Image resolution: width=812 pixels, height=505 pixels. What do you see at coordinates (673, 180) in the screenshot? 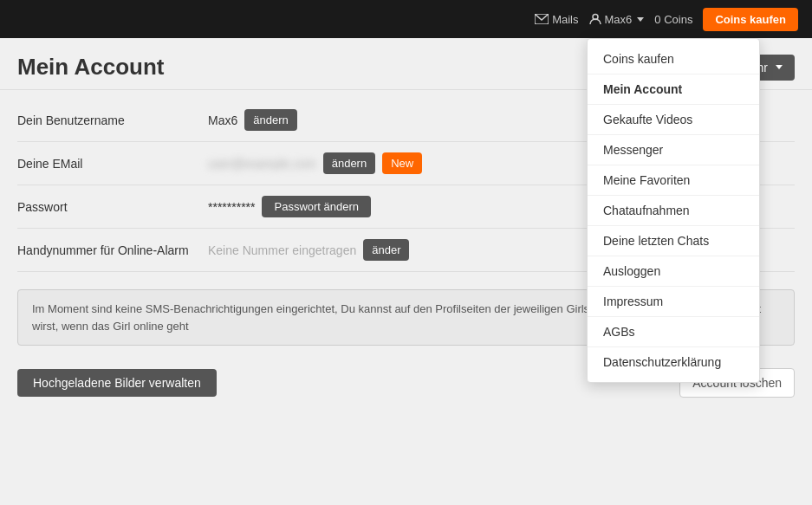
I see `dropdown-item-meine-favoriten: Meine Favoriten` at bounding box center [673, 180].